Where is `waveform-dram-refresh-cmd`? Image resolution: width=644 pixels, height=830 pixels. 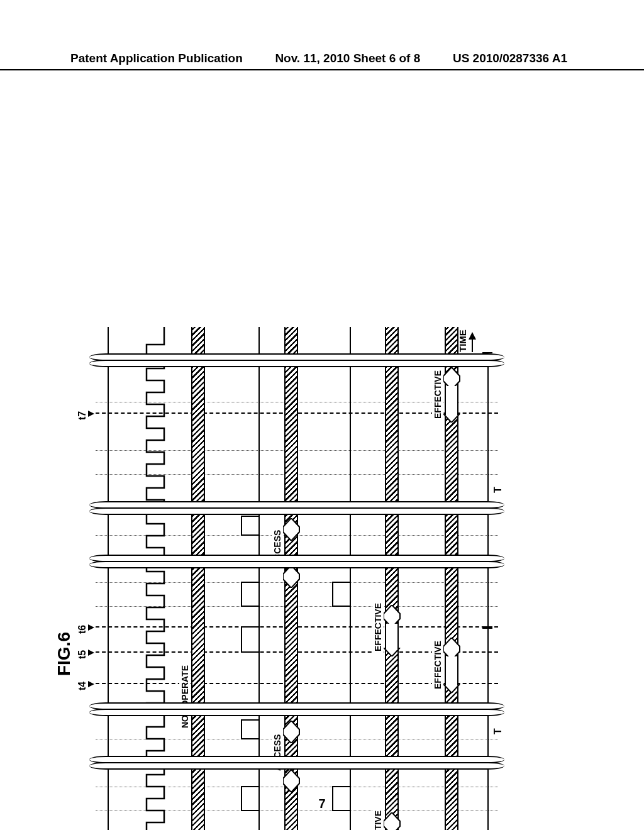 waveform-dram-refresh-cmd is located at coordinates (341, 578).